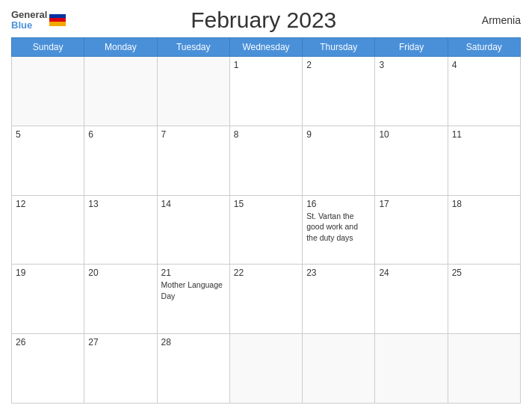  Describe the element at coordinates (193, 369) in the screenshot. I see `calendar-cell: 28` at that location.